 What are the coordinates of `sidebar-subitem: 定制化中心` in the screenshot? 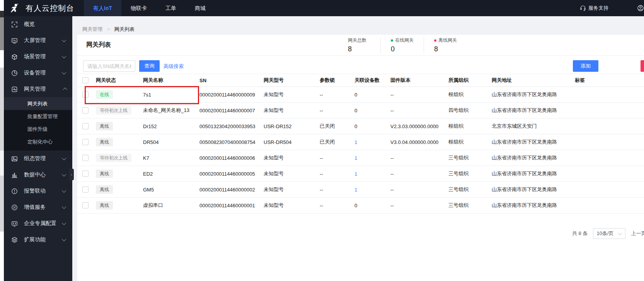 It's located at (38, 142).